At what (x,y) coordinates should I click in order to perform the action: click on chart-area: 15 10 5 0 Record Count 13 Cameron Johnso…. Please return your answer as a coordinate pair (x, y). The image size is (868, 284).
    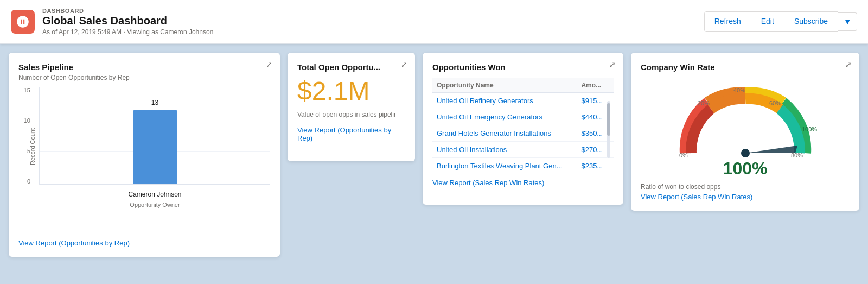
    Looking at the image, I should click on (144, 147).